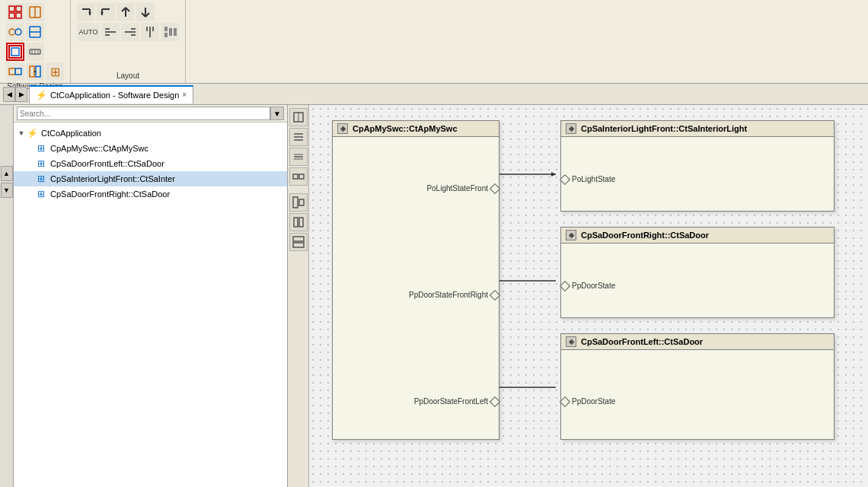 This screenshot has width=868, height=487. I want to click on tree-search-input, so click(143, 113).